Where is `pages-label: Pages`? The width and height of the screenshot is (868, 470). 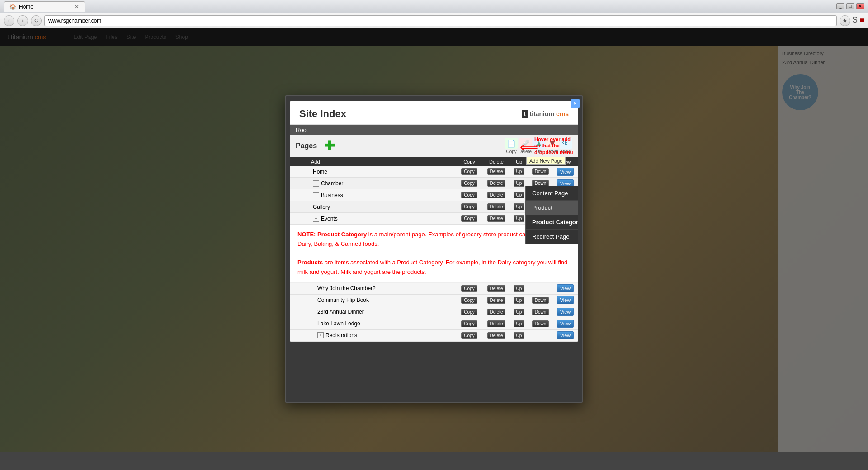
pages-label: Pages is located at coordinates (307, 146).